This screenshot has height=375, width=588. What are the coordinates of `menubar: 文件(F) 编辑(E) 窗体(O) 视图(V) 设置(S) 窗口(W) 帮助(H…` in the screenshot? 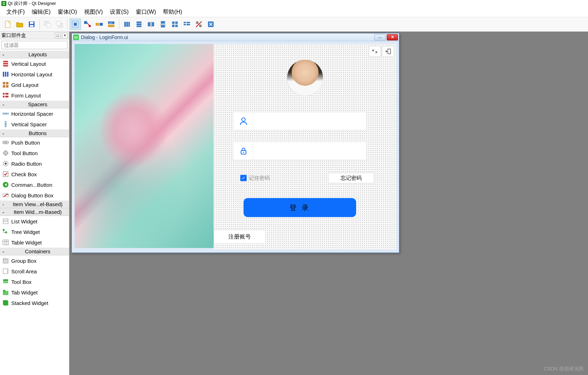 It's located at (294, 12).